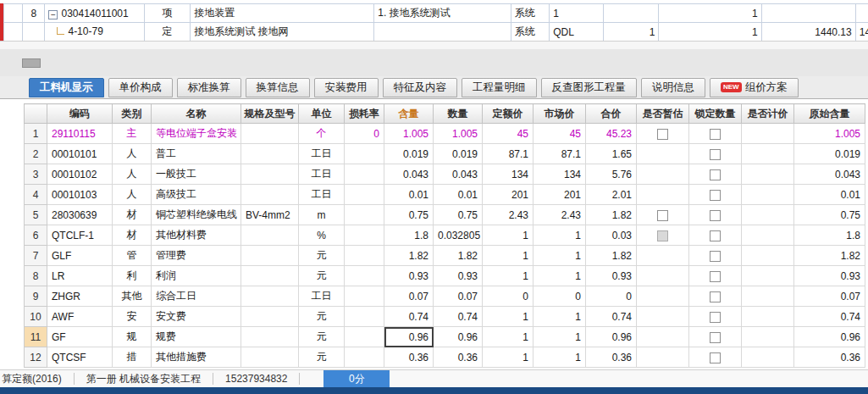 The height and width of the screenshot is (394, 868). Describe the element at coordinates (830, 317) in the screenshot. I see `cell-original-qty: 0.74` at that location.